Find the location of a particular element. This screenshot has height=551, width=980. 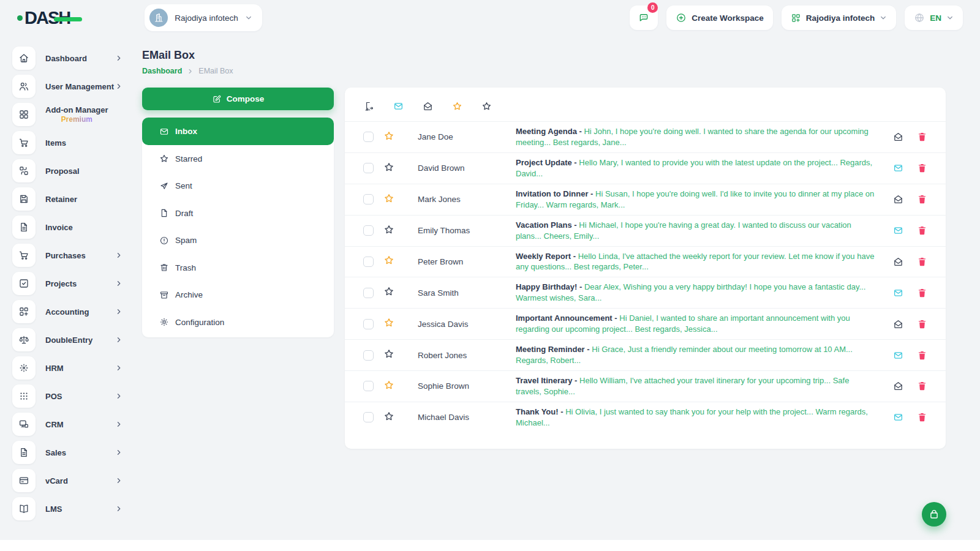

sidebar-item-dashboard: Dashboard is located at coordinates (71, 58).